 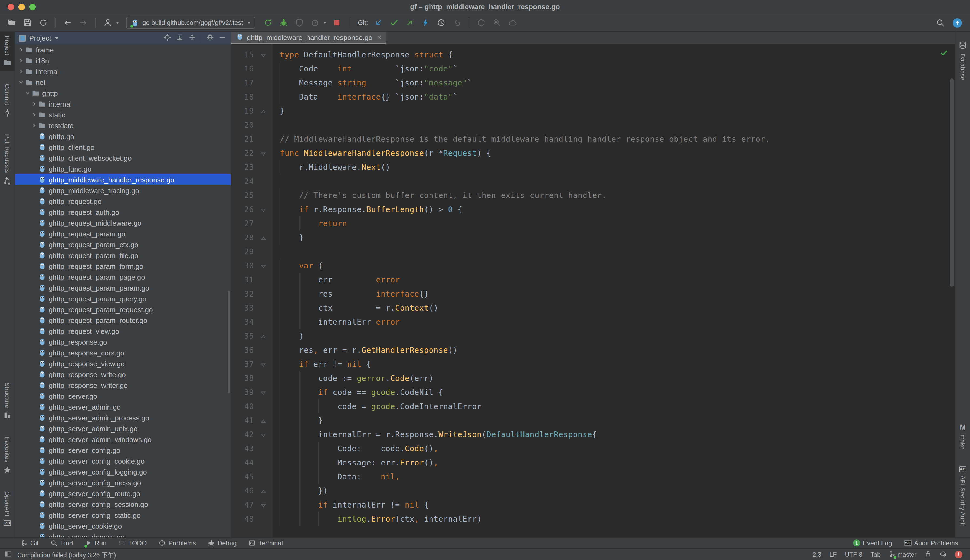 I want to click on line-ending: LF, so click(x=833, y=555).